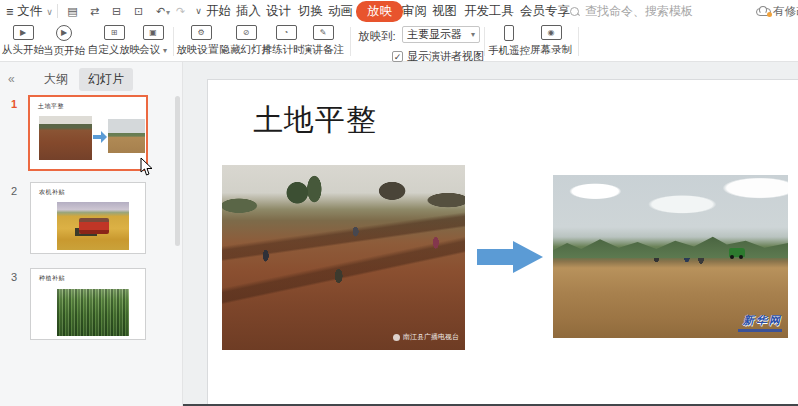  Describe the element at coordinates (246, 32) in the screenshot. I see `hide-slide-icon: ⊘` at that location.